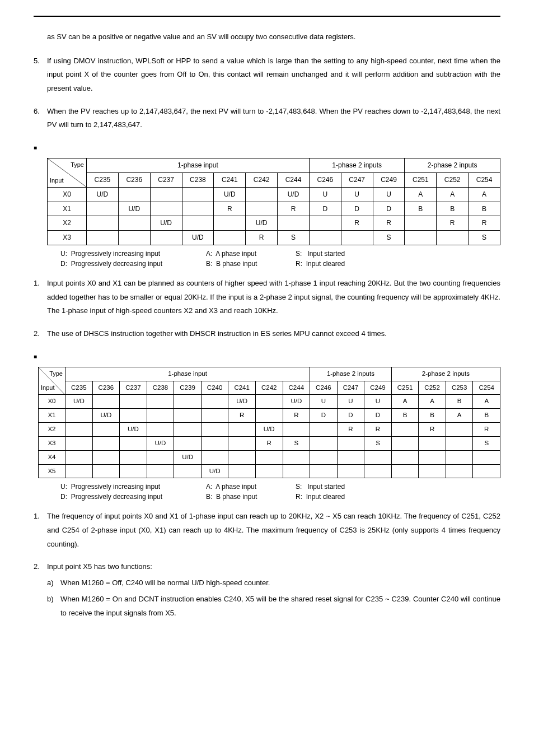  I want to click on leg2-u: U: Progressively increasing input, so click(133, 487).